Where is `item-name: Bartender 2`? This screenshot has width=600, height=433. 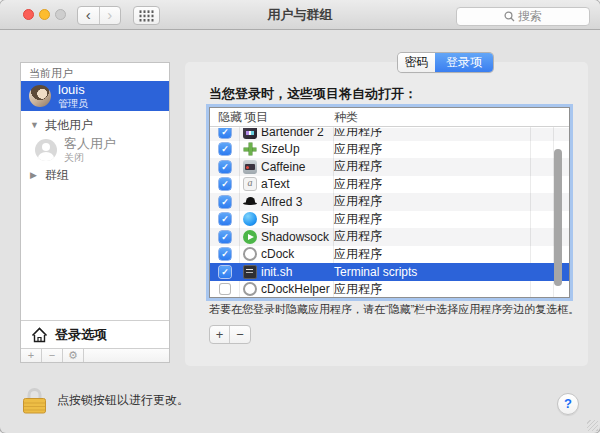
item-name: Bartender 2 is located at coordinates (292, 134).